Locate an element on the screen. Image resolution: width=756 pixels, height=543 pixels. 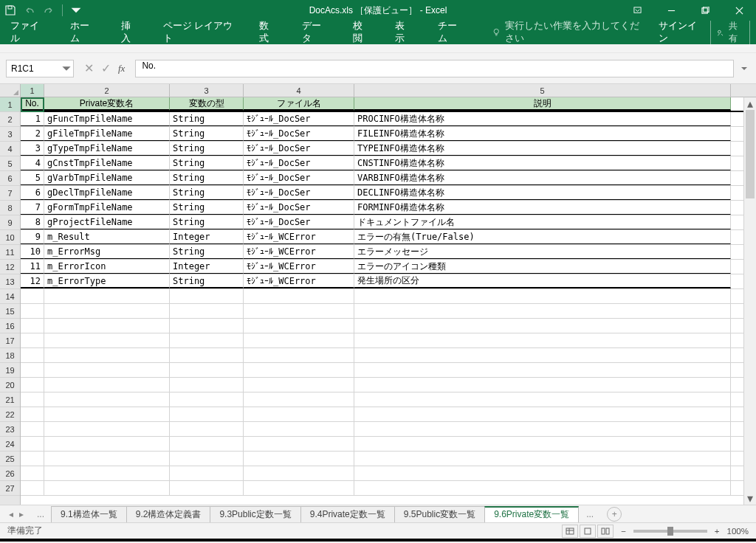
close-button is located at coordinates (739, 10).